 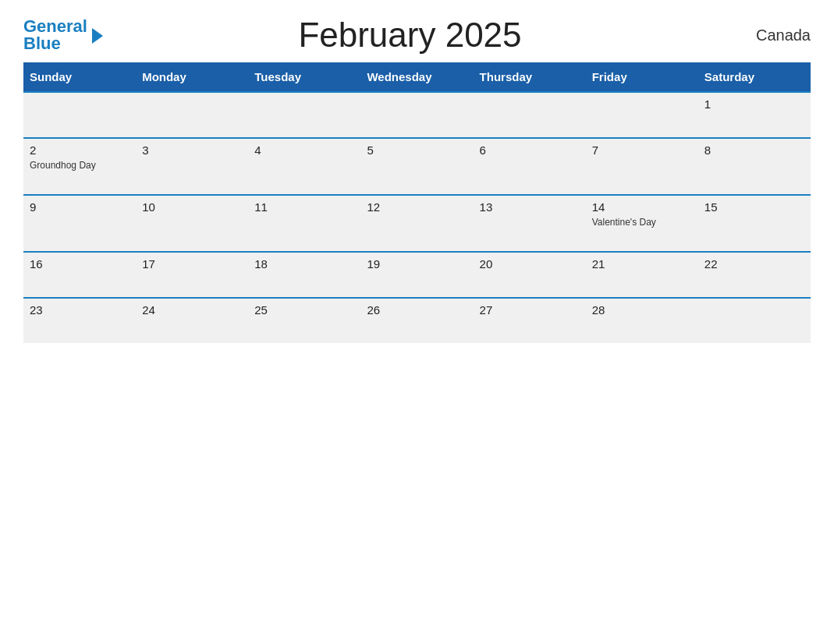 I want to click on day-number: 17, so click(x=192, y=264).